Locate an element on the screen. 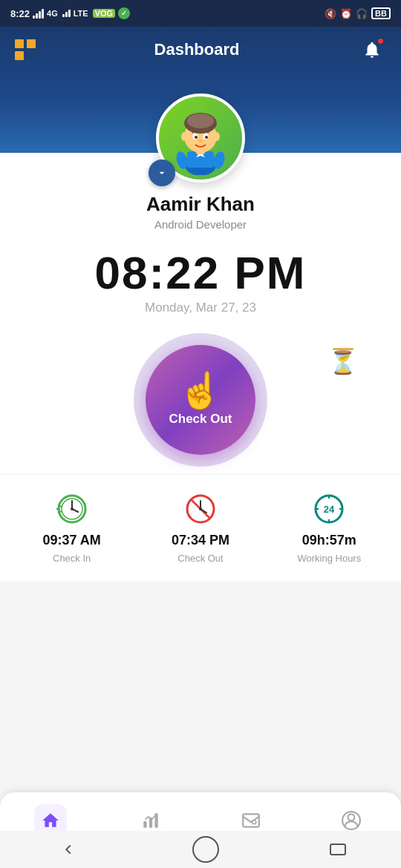 This screenshot has height=868, width=401. grid-menu-icon is located at coordinates (25, 50).